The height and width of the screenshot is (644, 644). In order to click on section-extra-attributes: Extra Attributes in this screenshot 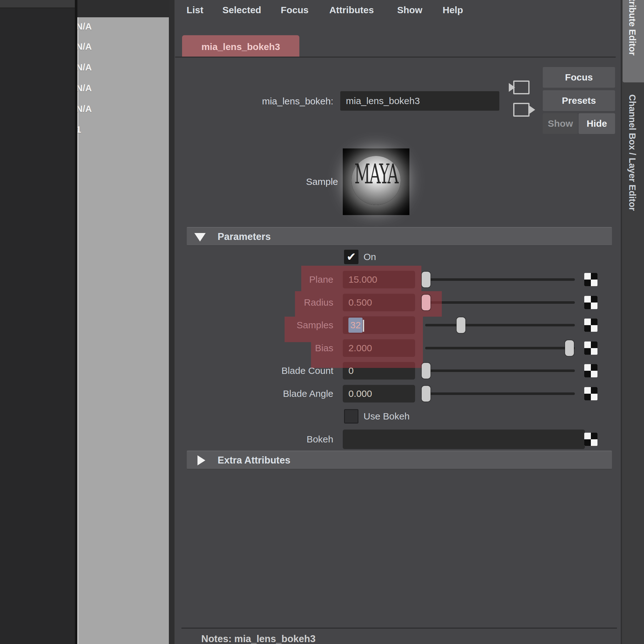, I will do `click(399, 460)`.